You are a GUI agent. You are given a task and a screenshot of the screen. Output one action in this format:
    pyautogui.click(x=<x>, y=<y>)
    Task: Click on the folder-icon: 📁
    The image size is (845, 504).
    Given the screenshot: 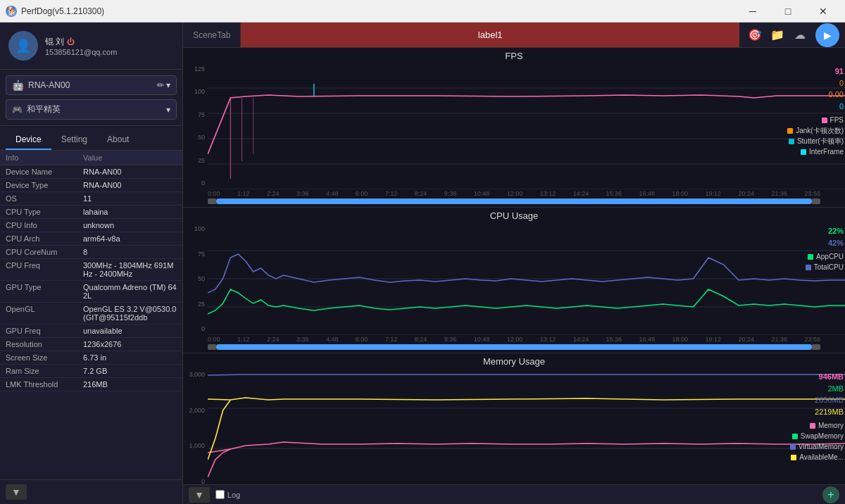 What is the action you would take?
    pyautogui.click(x=777, y=35)
    